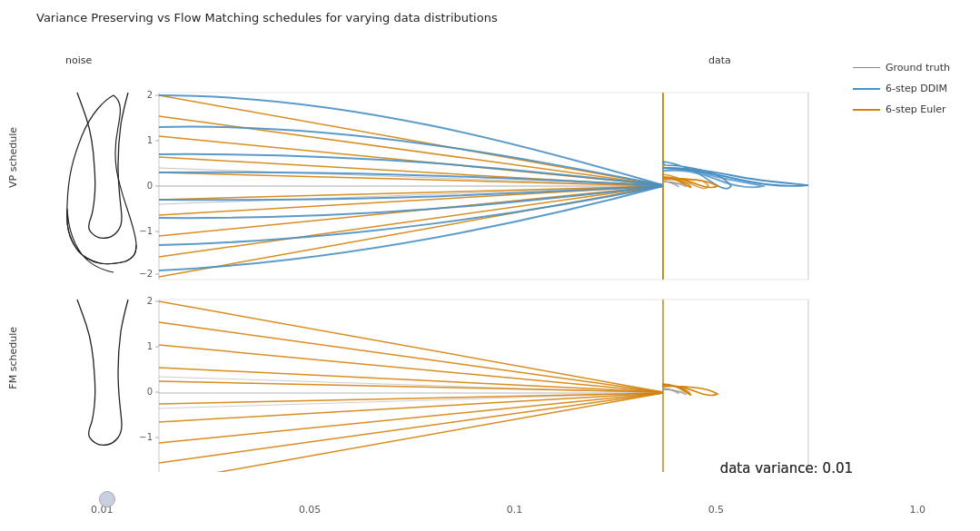 Image resolution: width=980 pixels, height=531 pixels. I want to click on legend-label-ground-truth: Ground truth, so click(917, 67).